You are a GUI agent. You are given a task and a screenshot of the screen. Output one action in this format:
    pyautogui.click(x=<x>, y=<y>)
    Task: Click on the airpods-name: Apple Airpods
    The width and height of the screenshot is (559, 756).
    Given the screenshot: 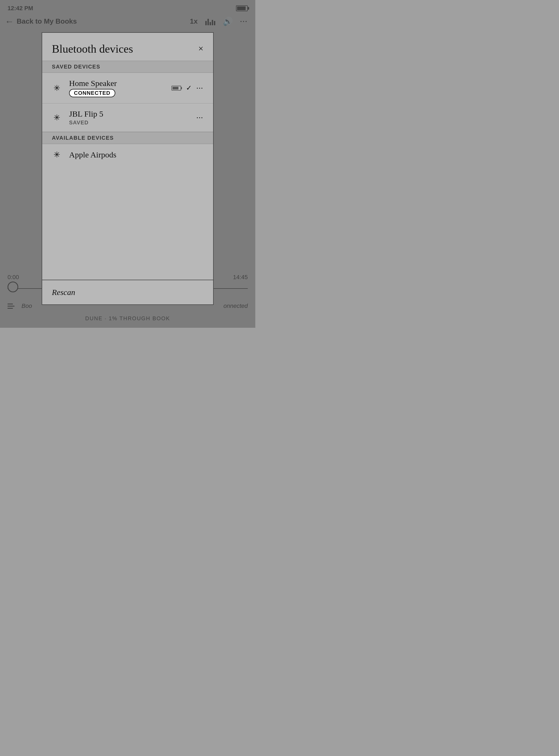 What is the action you would take?
    pyautogui.click(x=136, y=155)
    